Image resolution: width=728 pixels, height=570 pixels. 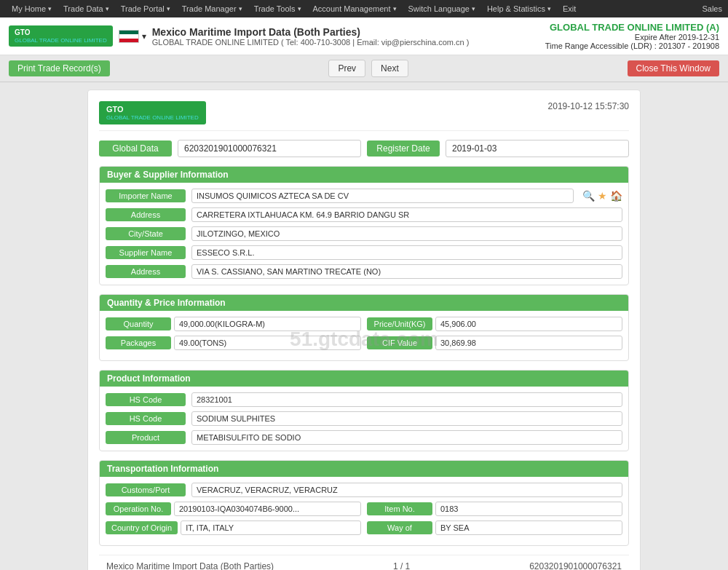 I want to click on product-label: Product, so click(x=146, y=438).